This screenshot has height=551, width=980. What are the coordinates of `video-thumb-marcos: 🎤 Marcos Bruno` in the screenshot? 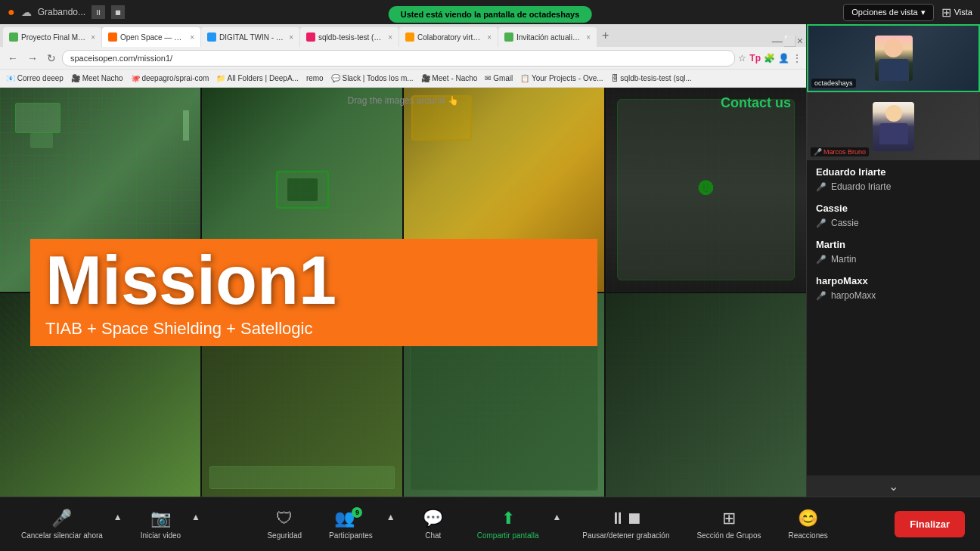 It's located at (894, 126).